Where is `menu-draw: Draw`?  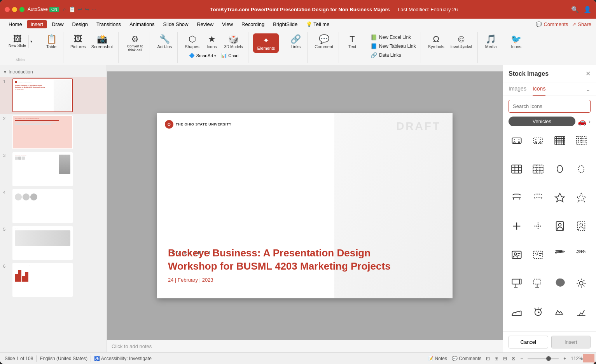
menu-draw: Draw is located at coordinates (58, 24).